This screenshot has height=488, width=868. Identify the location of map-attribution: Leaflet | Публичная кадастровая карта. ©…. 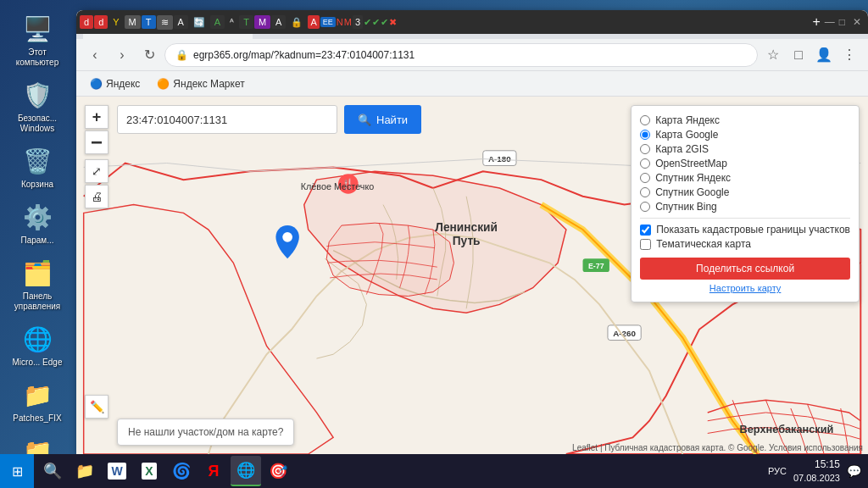
(717, 447).